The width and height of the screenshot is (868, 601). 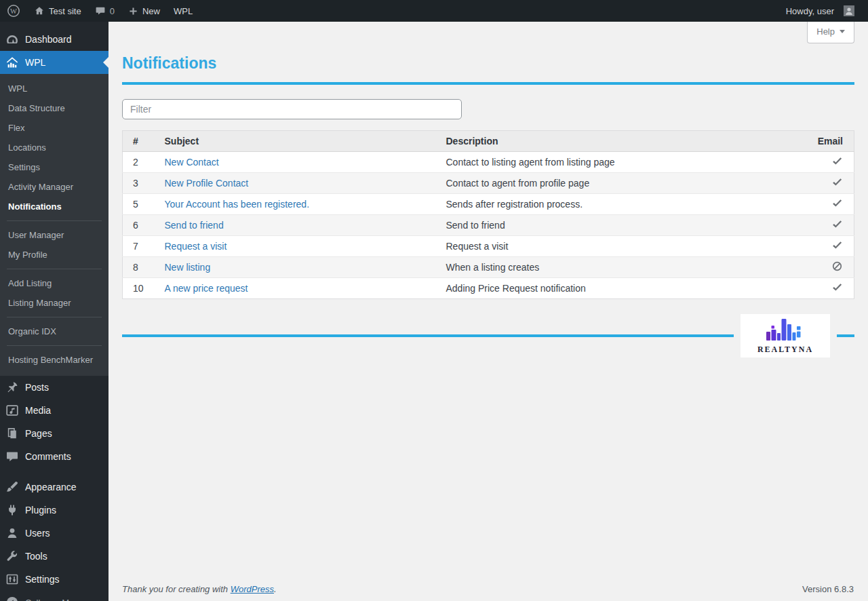 What do you see at coordinates (826, 31) in the screenshot?
I see `help-label: Help` at bounding box center [826, 31].